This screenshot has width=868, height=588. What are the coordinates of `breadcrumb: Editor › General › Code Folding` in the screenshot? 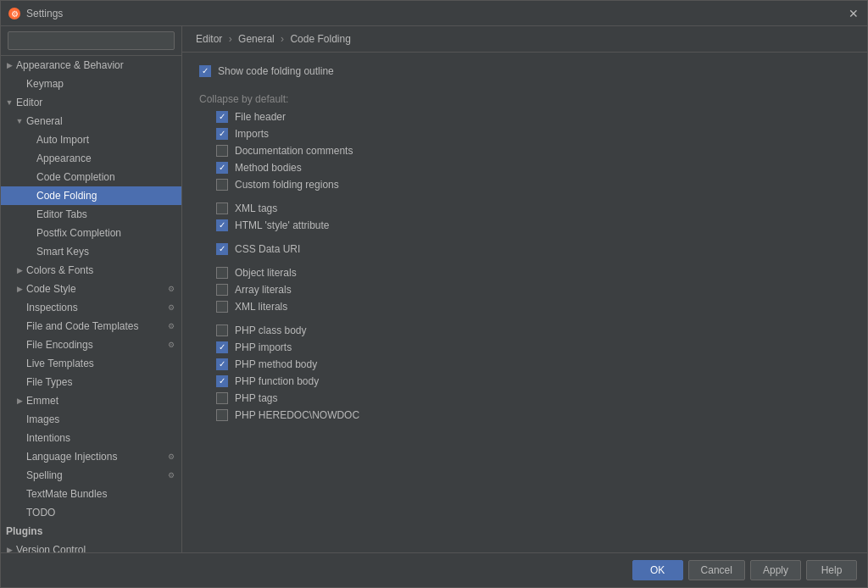 It's located at (525, 39).